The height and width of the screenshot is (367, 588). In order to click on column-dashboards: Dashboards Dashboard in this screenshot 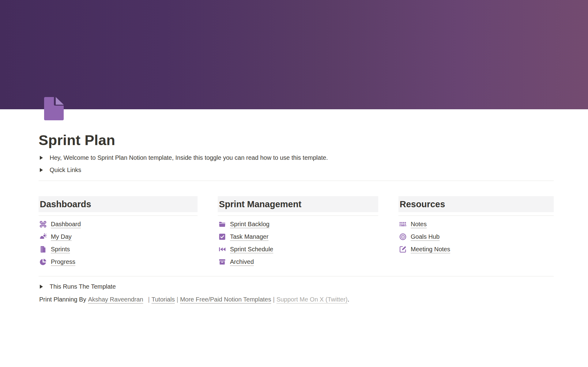, I will do `click(118, 232)`.